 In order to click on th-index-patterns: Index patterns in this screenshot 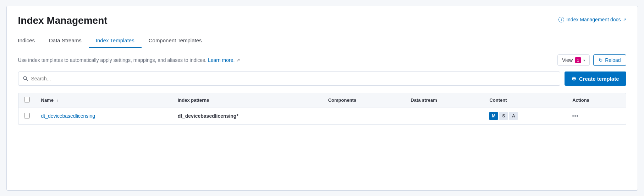, I will do `click(247, 100)`.